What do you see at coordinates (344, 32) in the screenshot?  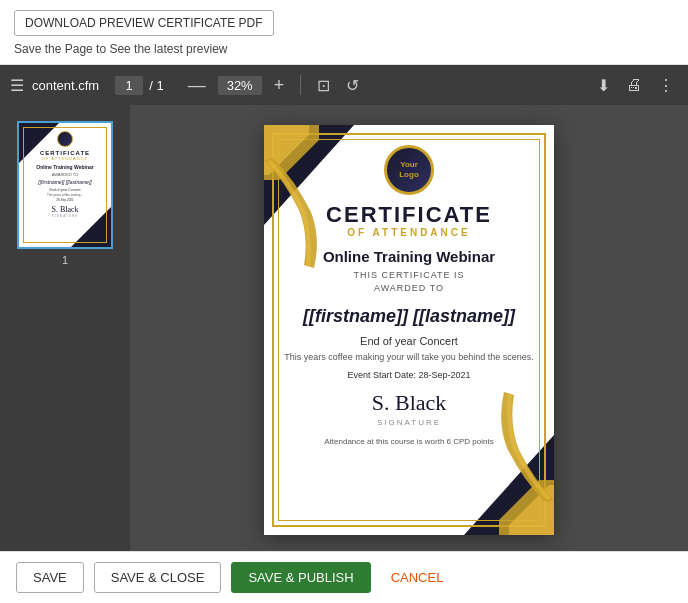 I see `top-bar: DOWNLOAD PREVIEW CERTIFICATE PDF Save th…` at bounding box center [344, 32].